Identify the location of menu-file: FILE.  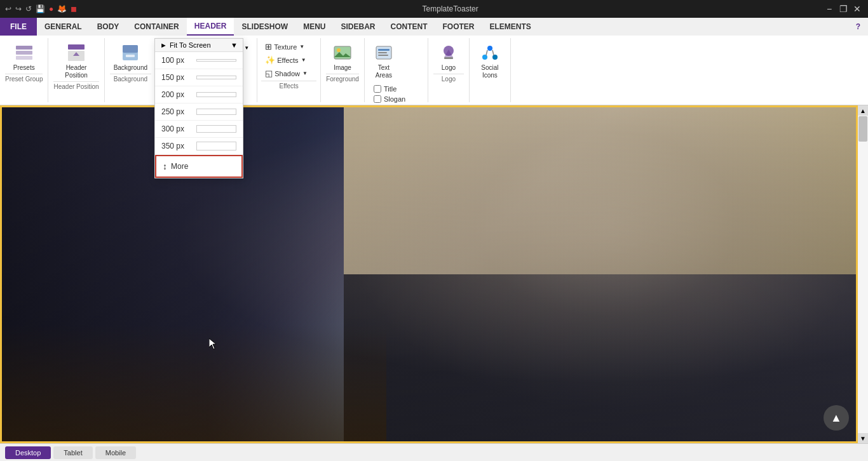
(18, 27).